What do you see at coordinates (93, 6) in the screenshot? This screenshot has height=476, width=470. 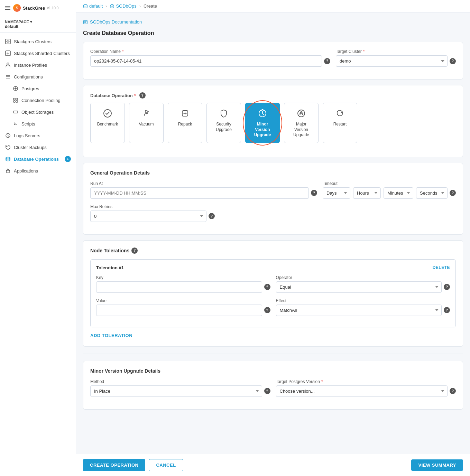 I see `breadcrumb-namespace: default` at bounding box center [93, 6].